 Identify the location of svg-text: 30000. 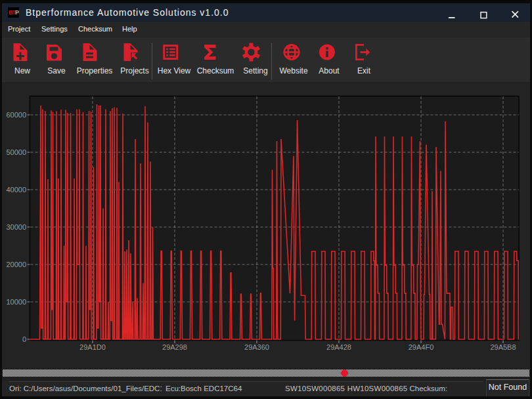
(16, 227).